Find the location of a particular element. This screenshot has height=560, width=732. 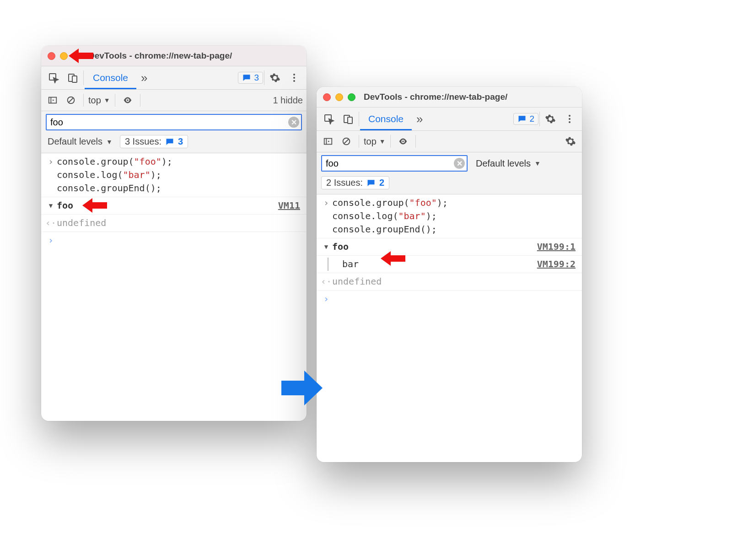

console-settings-icon is located at coordinates (571, 141).